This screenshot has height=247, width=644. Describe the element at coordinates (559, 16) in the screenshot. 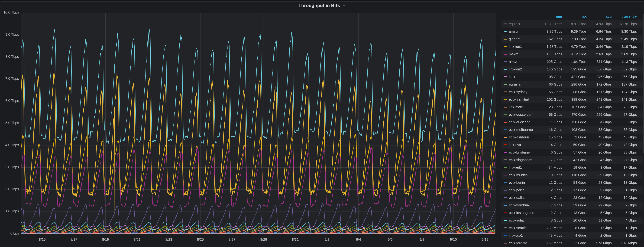

I see `legend-sort-label: min` at that location.